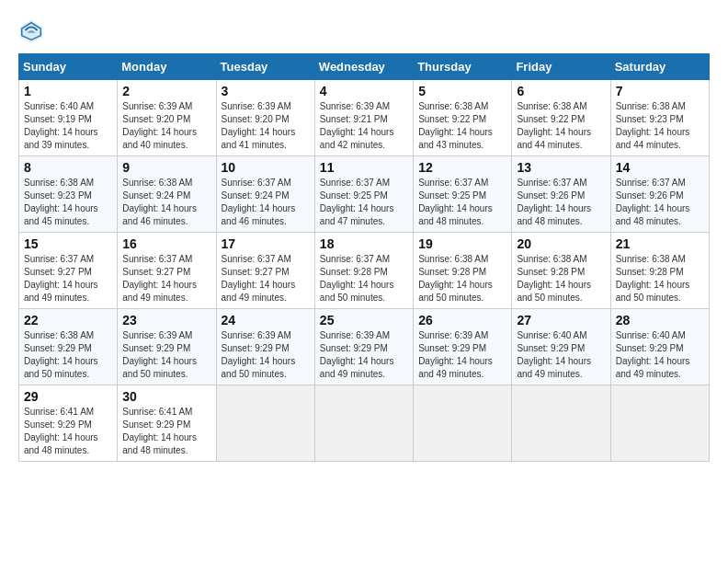 The height and width of the screenshot is (563, 728). What do you see at coordinates (266, 91) in the screenshot?
I see `day-number: 3` at bounding box center [266, 91].